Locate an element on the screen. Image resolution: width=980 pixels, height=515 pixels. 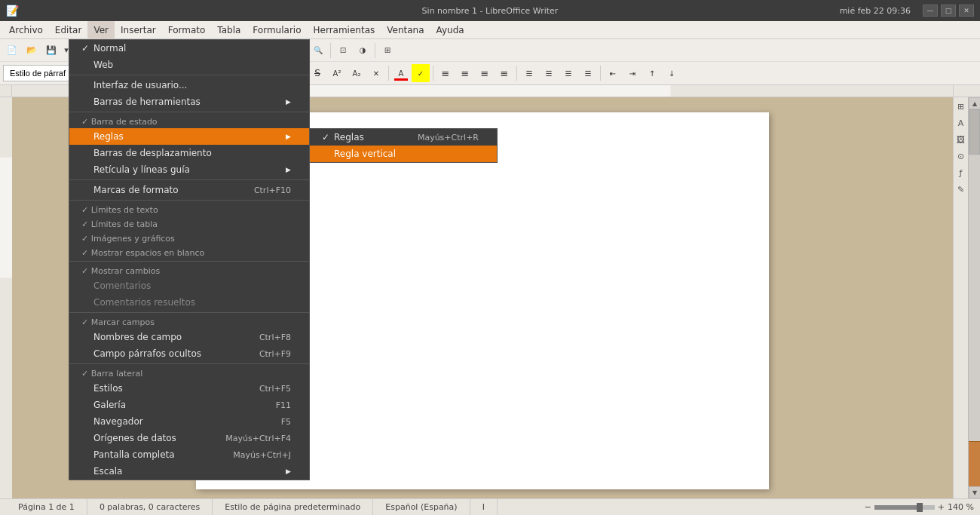
maximize-button: □ is located at coordinates (948, 11).